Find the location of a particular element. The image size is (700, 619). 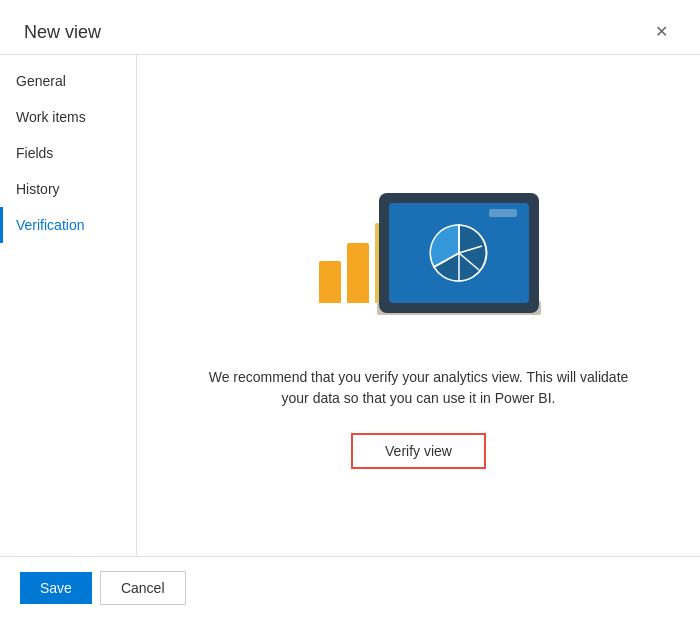

cancel-button: Cancel is located at coordinates (143, 588).